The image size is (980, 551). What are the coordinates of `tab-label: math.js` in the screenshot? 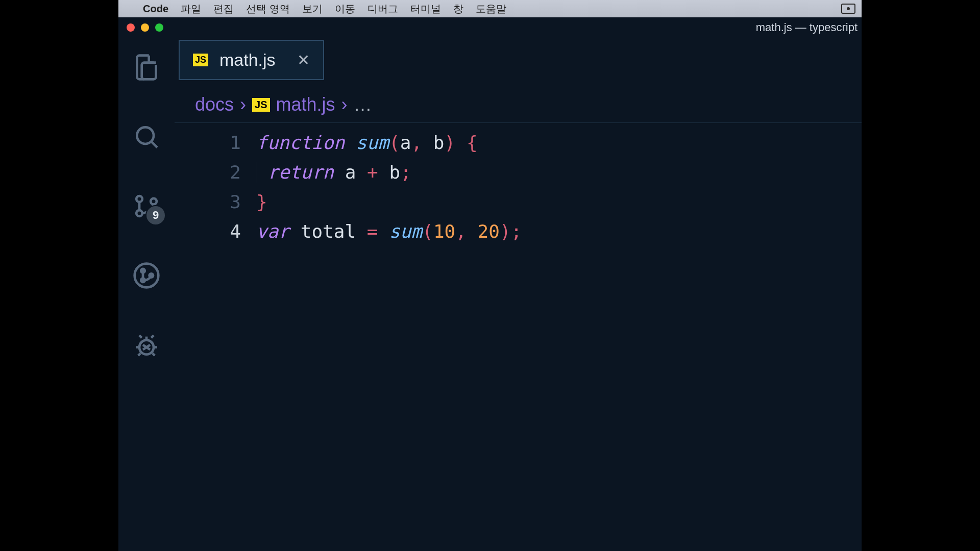 It's located at (248, 60).